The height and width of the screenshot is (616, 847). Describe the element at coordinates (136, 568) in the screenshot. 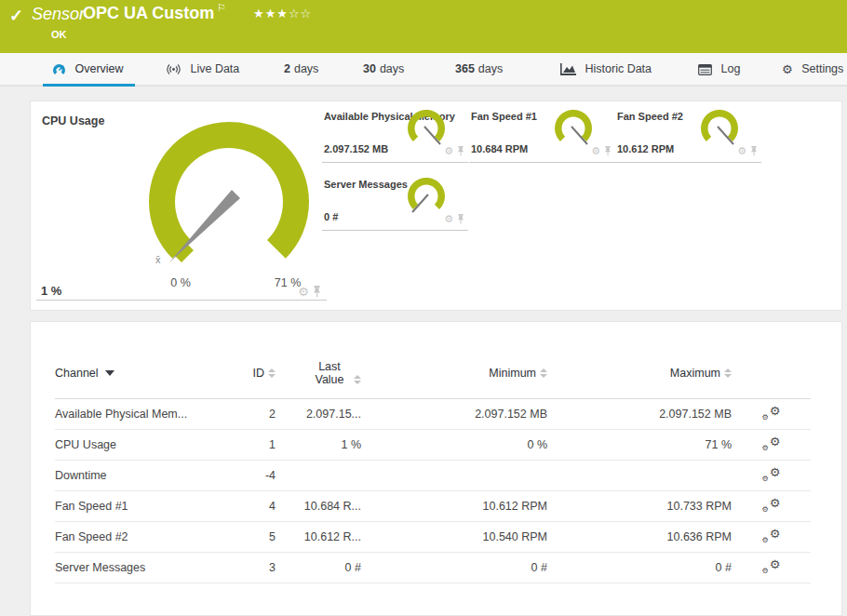

I see `channel-name: Server Messages` at that location.